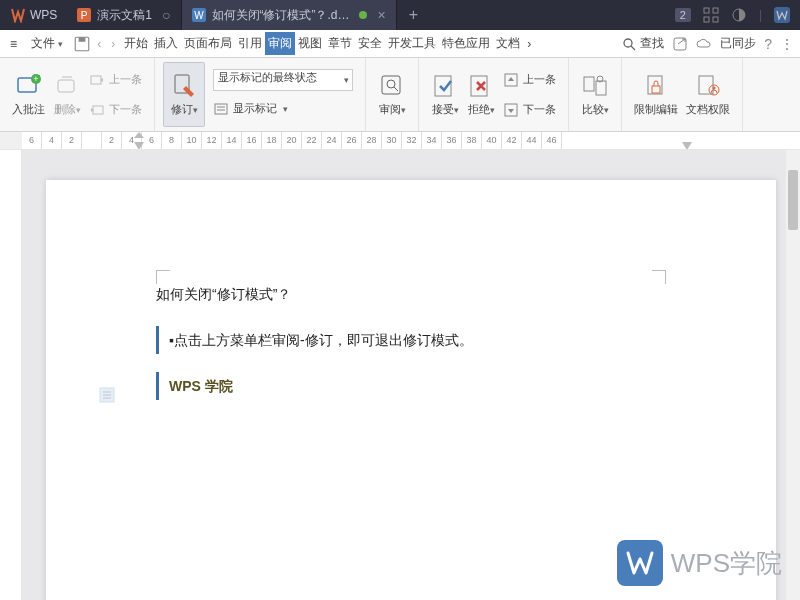 Image resolution: width=800 pixels, height=600 pixels. I want to click on save-icon, so click(82, 44).